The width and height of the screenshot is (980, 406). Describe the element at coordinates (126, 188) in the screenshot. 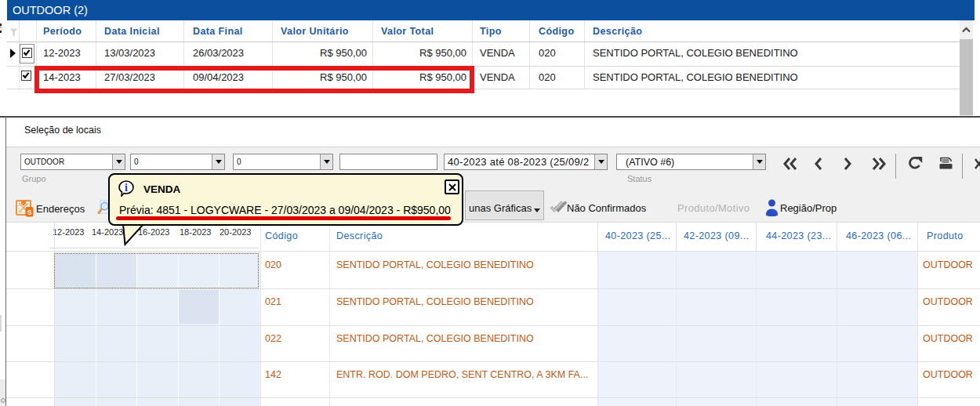

I see `svg-text: i` at that location.